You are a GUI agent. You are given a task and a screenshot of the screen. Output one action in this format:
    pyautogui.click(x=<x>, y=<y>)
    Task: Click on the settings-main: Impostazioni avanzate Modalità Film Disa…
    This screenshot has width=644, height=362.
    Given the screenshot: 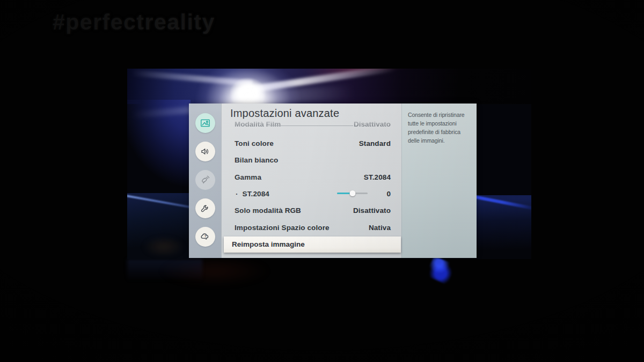 What is the action you would take?
    pyautogui.click(x=311, y=181)
    